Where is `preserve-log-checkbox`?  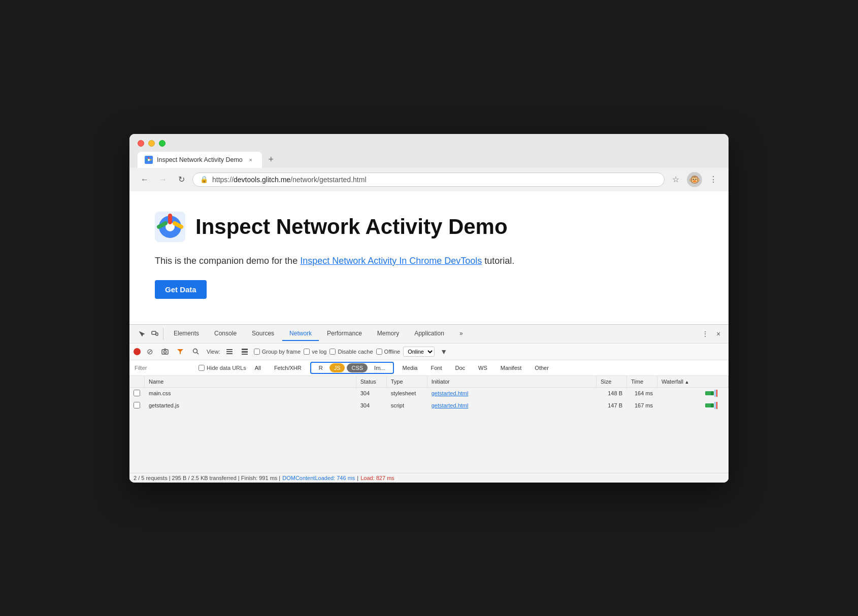
preserve-log-checkbox is located at coordinates (307, 352).